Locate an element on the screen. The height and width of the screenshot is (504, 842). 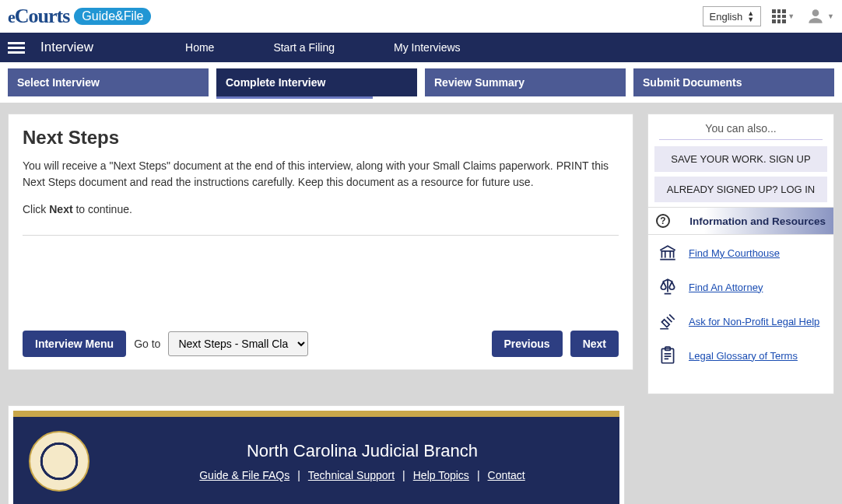
grid-icon is located at coordinates (779, 16).